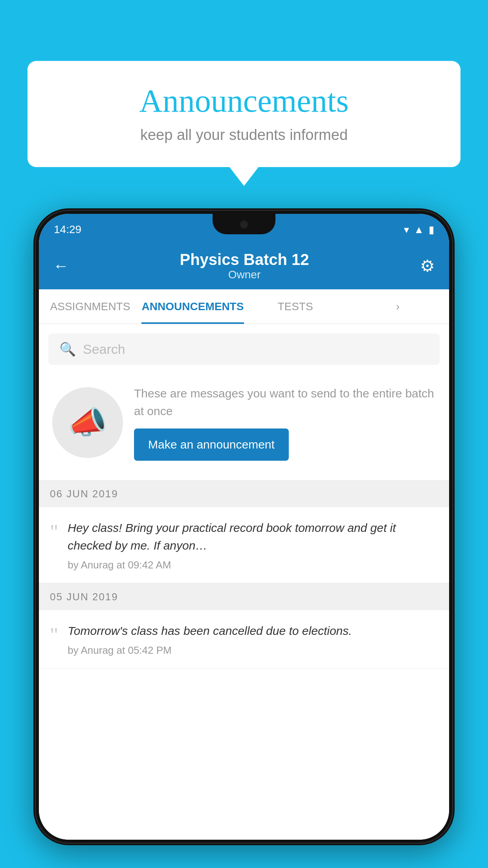 This screenshot has height=868, width=488. What do you see at coordinates (211, 445) in the screenshot?
I see `make-announcement-button: Make an announcement` at bounding box center [211, 445].